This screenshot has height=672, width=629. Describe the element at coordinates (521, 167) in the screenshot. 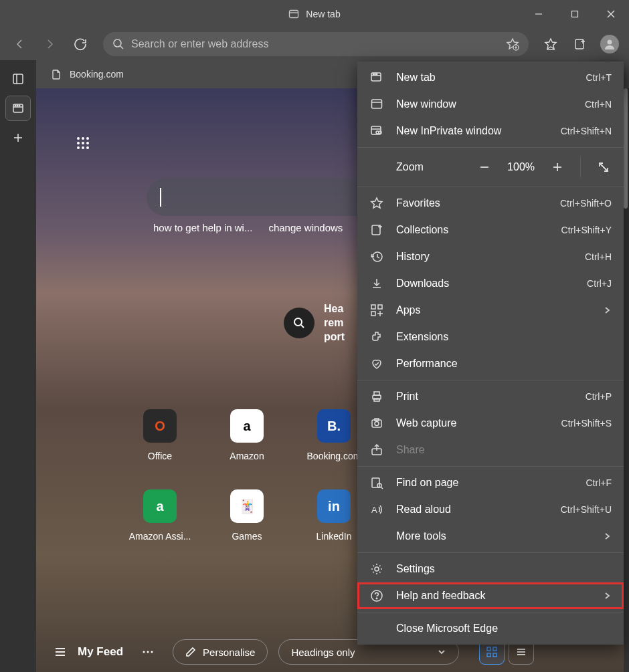

I see `zoom-value: 100%` at that location.